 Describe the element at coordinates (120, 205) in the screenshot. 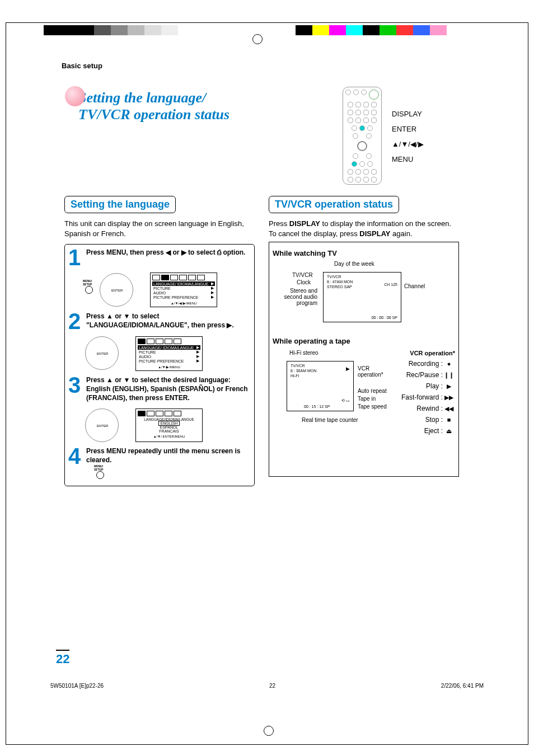

I see `section-title-left: Setting the language` at that location.